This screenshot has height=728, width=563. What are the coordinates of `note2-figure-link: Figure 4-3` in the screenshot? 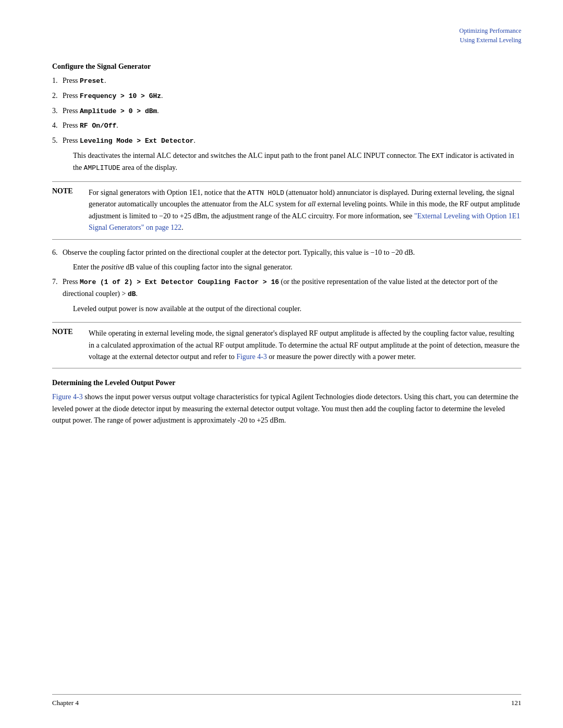 It's located at (251, 356).